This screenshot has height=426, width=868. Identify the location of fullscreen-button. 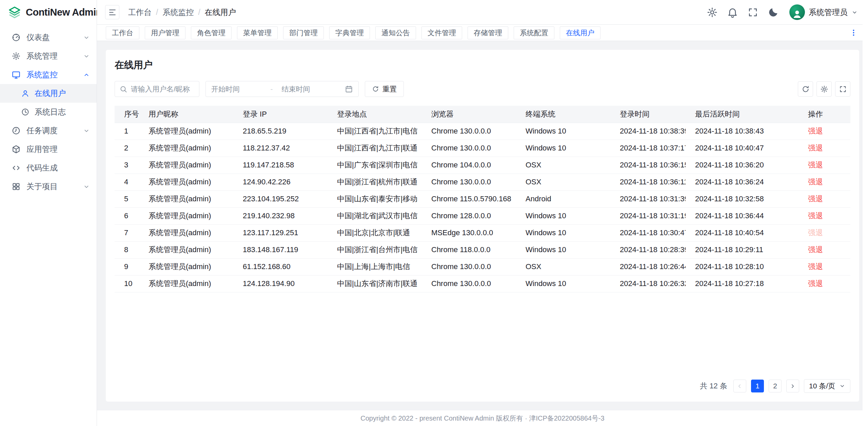
(753, 12).